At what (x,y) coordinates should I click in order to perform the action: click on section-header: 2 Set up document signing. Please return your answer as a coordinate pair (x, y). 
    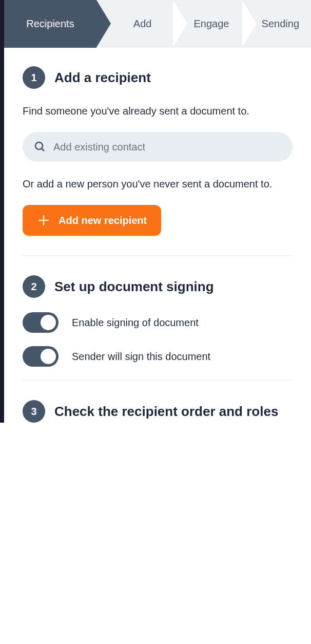
    Looking at the image, I should click on (158, 287).